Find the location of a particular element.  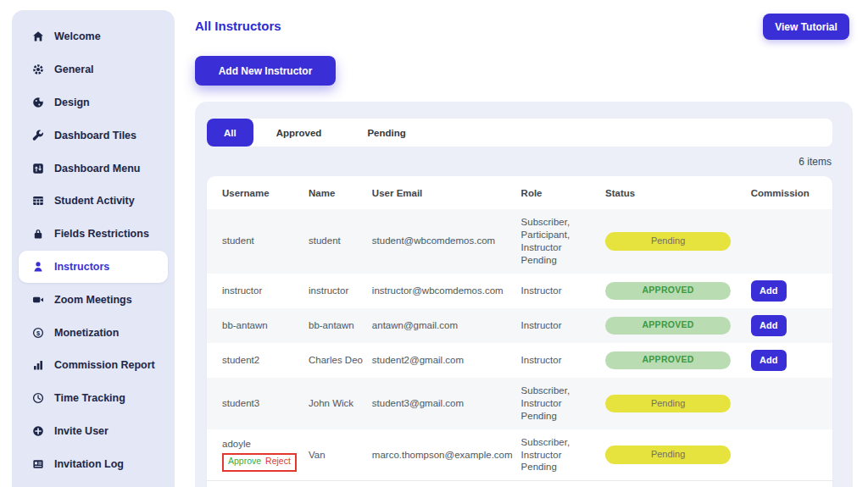

status-filter-tabs: AllApprovedPending is located at coordinates (520, 132).